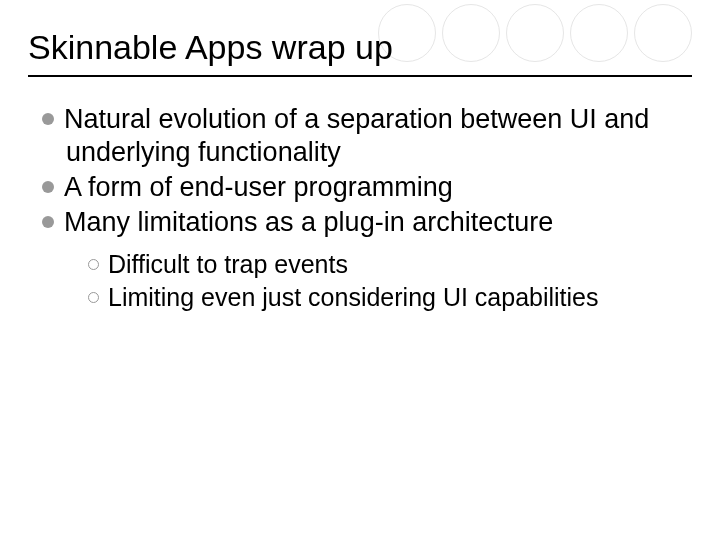 The image size is (720, 540). I want to click on sub-bullet-item: Limiting even just considering UI capabi…, so click(390, 298).